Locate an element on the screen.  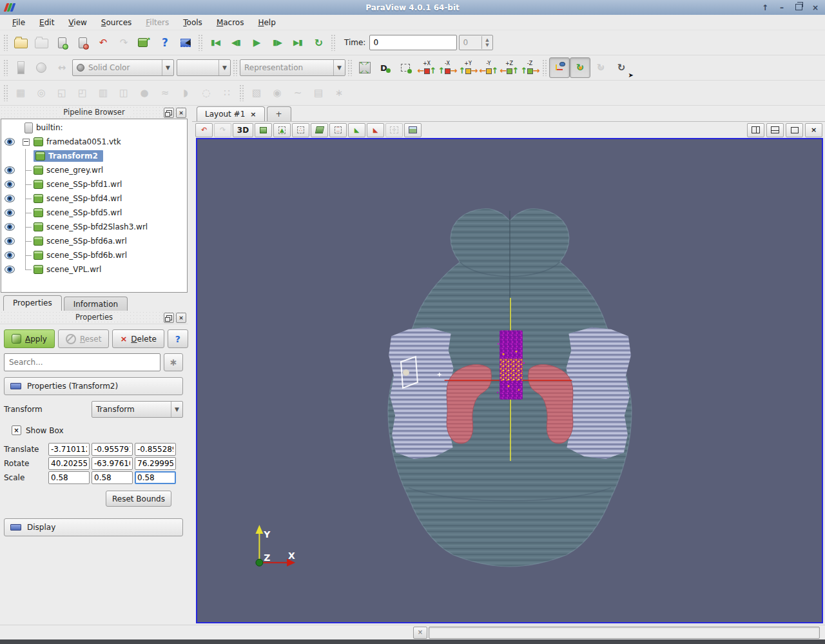
zoom-to-box-button is located at coordinates (406, 68).